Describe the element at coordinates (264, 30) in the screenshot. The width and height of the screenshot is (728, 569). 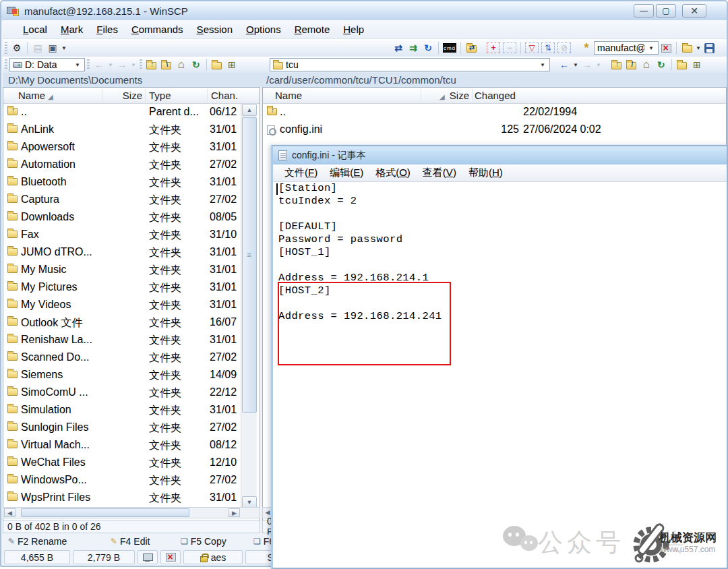
I see `menu-options: Options` at that location.